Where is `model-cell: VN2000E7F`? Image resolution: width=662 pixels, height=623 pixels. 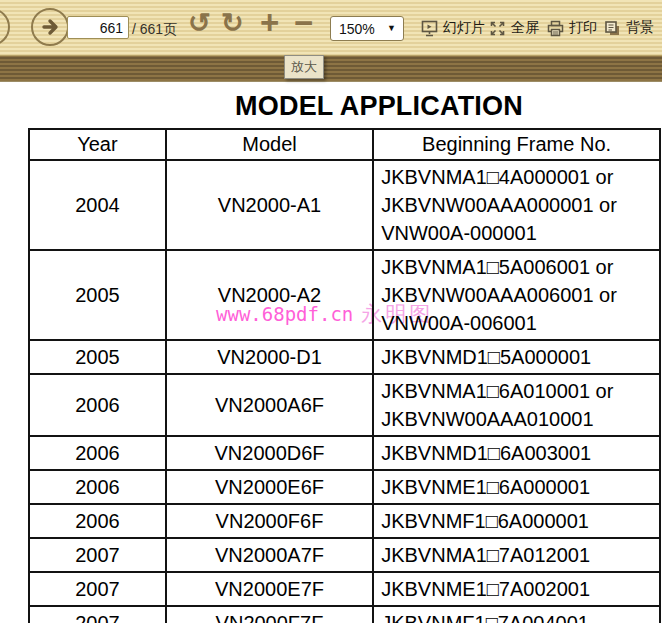 model-cell: VN2000E7F is located at coordinates (270, 589).